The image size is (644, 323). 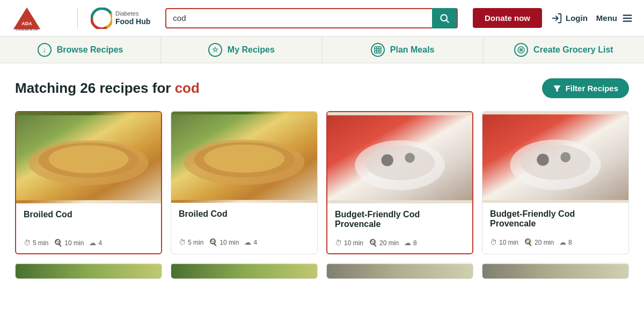 What do you see at coordinates (586, 88) in the screenshot?
I see `filter-recipes-button: Filter Recipes` at bounding box center [586, 88].